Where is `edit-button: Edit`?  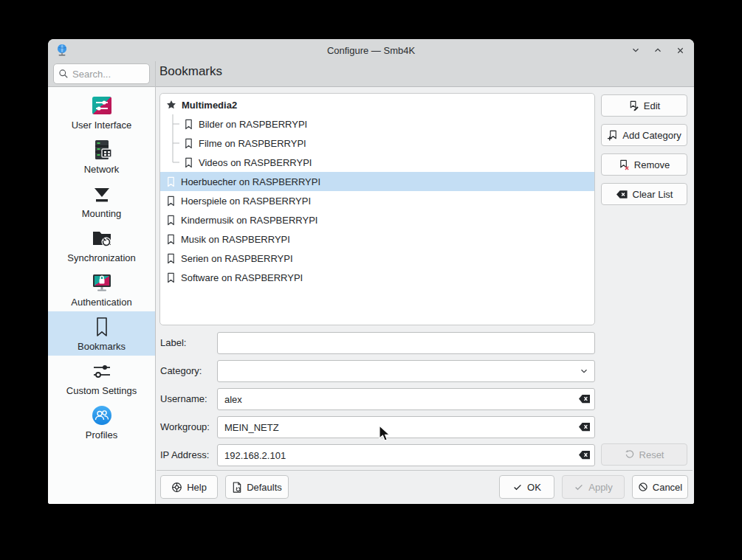
edit-button: Edit is located at coordinates (644, 106).